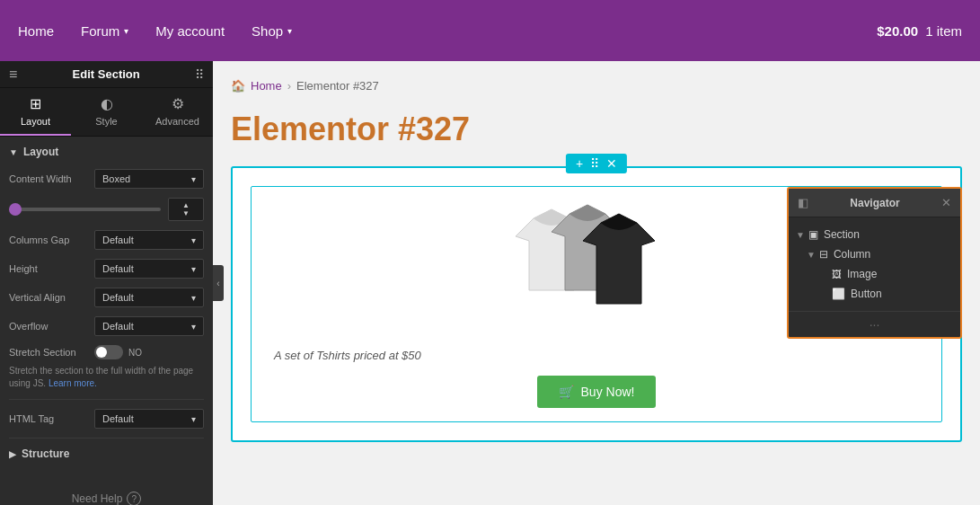 This screenshot has width=980, height=505. What do you see at coordinates (149, 240) in the screenshot?
I see `columns-gap-select: Default ▾` at bounding box center [149, 240].